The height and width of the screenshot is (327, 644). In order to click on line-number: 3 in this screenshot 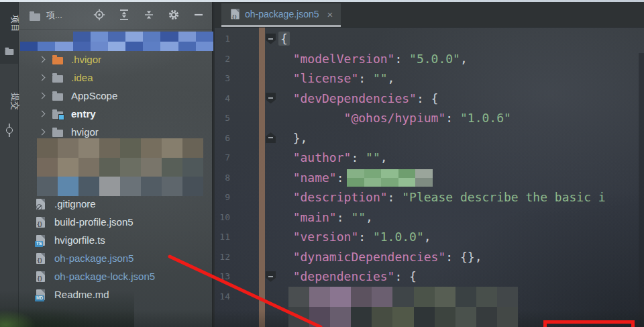, I will do `click(223, 78)`.